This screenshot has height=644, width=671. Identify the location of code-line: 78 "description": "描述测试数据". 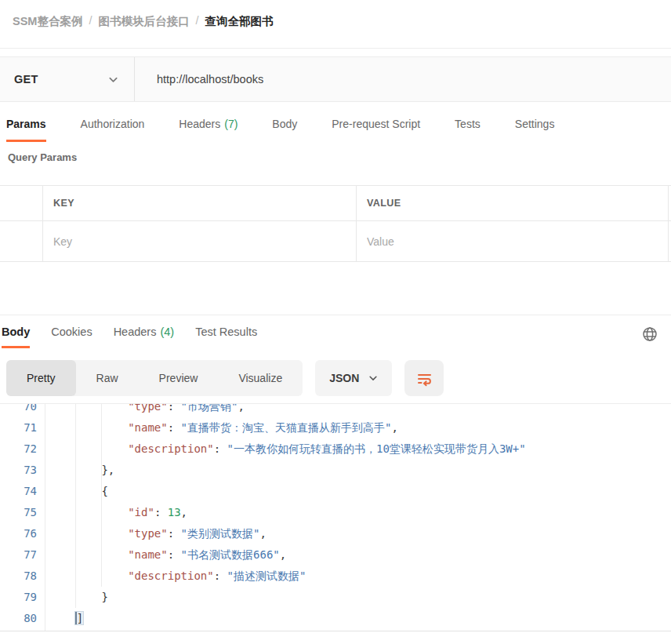
(336, 576).